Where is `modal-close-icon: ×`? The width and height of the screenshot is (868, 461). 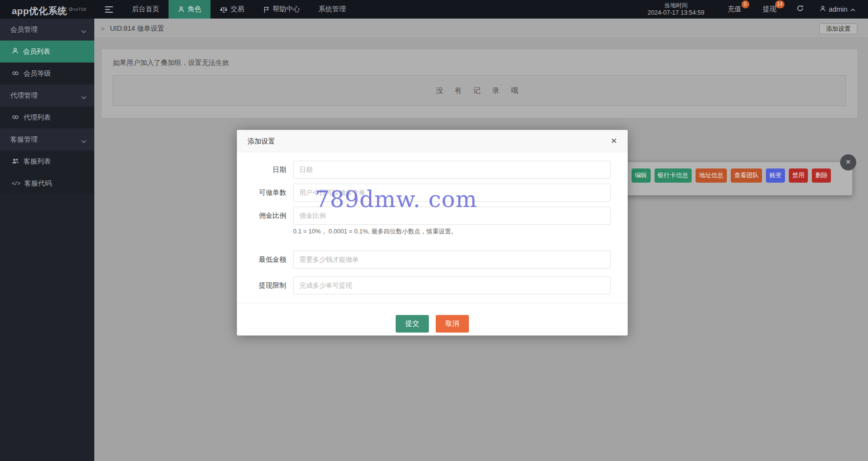 modal-close-icon: × is located at coordinates (614, 141).